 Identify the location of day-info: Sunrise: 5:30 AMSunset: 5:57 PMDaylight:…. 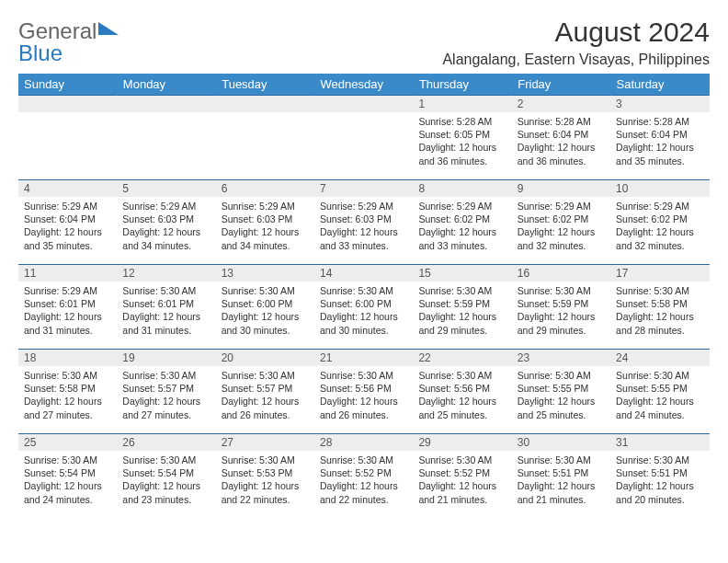
(265, 395).